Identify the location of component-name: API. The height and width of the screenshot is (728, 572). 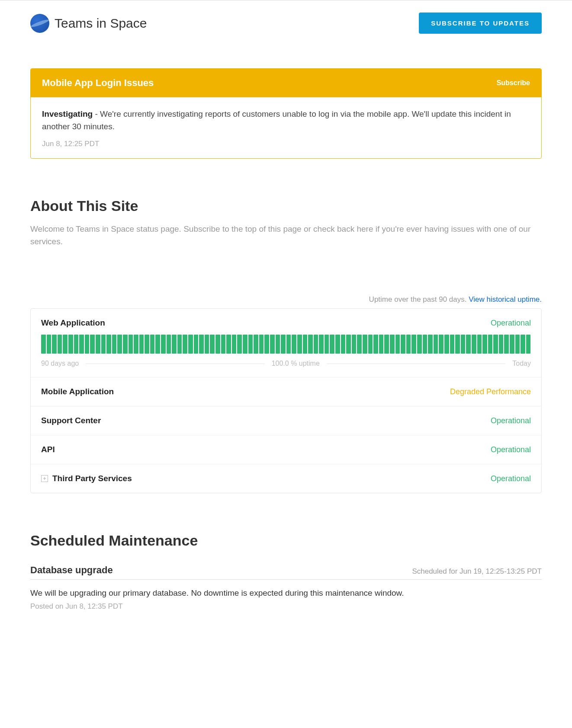
(48, 450).